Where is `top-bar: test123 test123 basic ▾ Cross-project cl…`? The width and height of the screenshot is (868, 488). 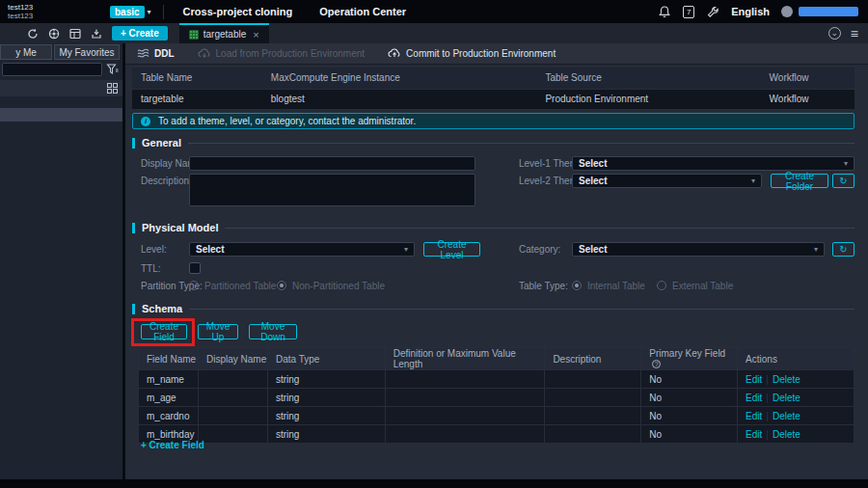
top-bar: test123 test123 basic ▾ Cross-project cl… is located at coordinates (434, 12).